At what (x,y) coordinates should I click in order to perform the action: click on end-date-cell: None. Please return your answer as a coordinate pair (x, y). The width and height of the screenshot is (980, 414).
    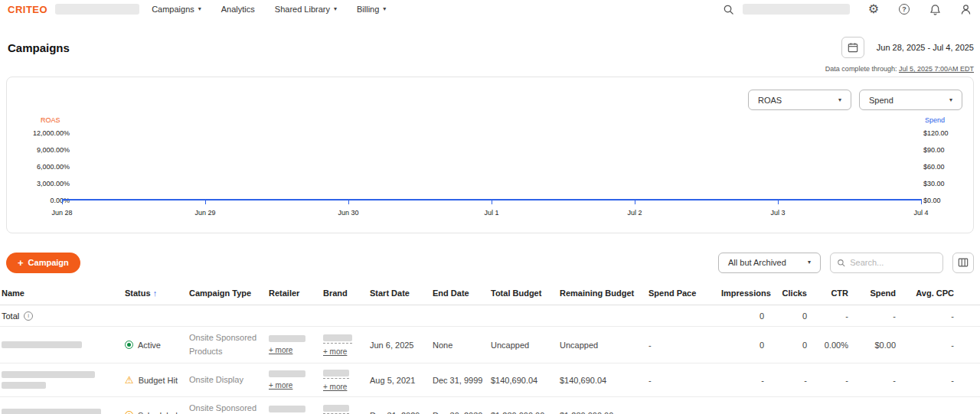
    Looking at the image, I should click on (462, 345).